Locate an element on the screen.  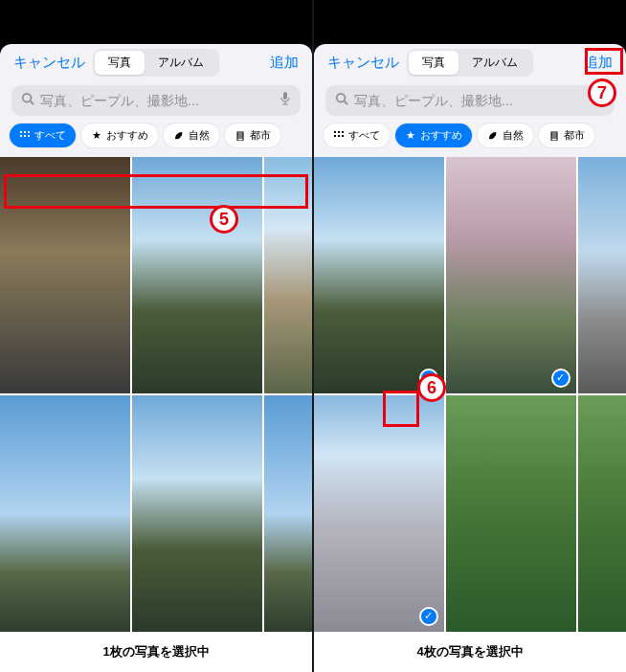
selection-footer: 4枚の写真を選択中 is located at coordinates (470, 652).